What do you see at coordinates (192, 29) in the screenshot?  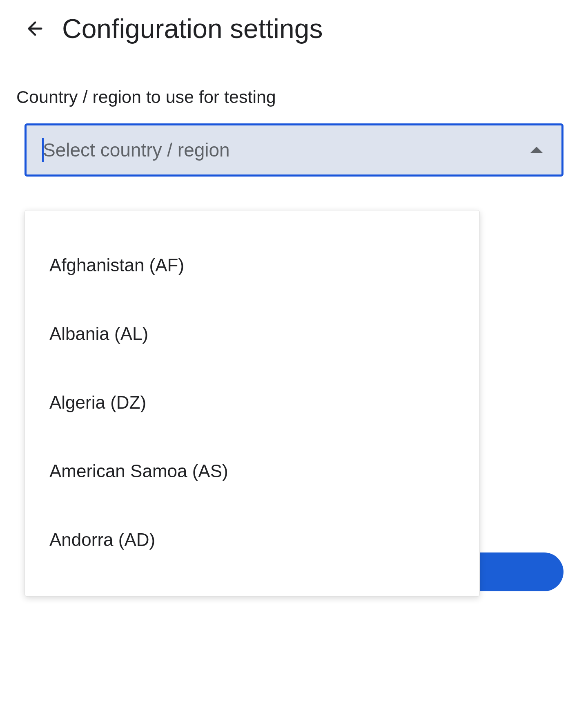 I see `page-title: Configuration settings` at bounding box center [192, 29].